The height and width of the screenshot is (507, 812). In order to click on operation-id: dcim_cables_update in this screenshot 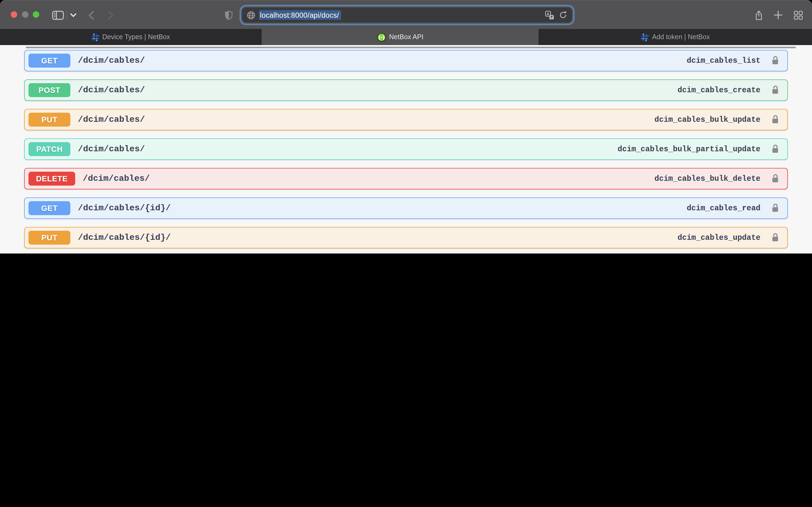, I will do `click(719, 238)`.